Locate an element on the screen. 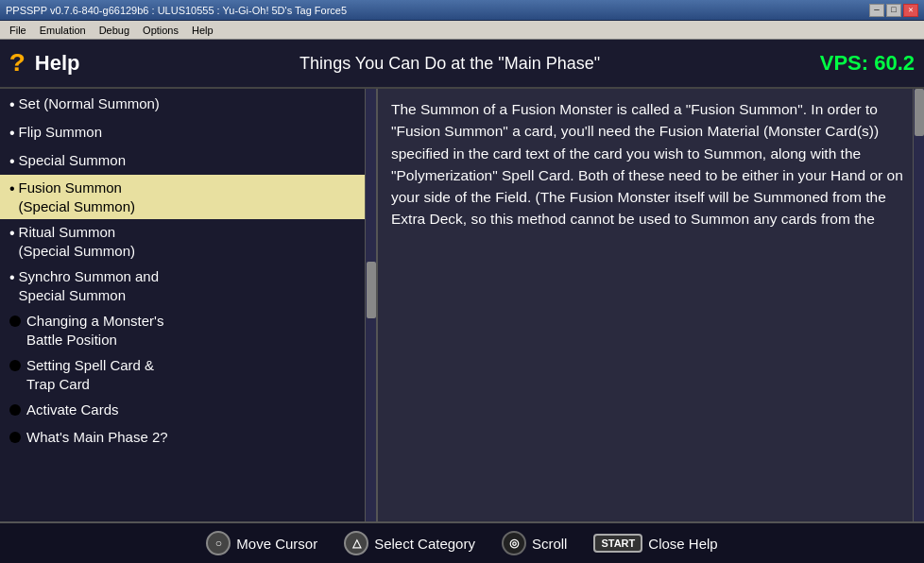 This screenshot has height=563, width=924. footer-item-close-help: STARTClose Help is located at coordinates (656, 543).